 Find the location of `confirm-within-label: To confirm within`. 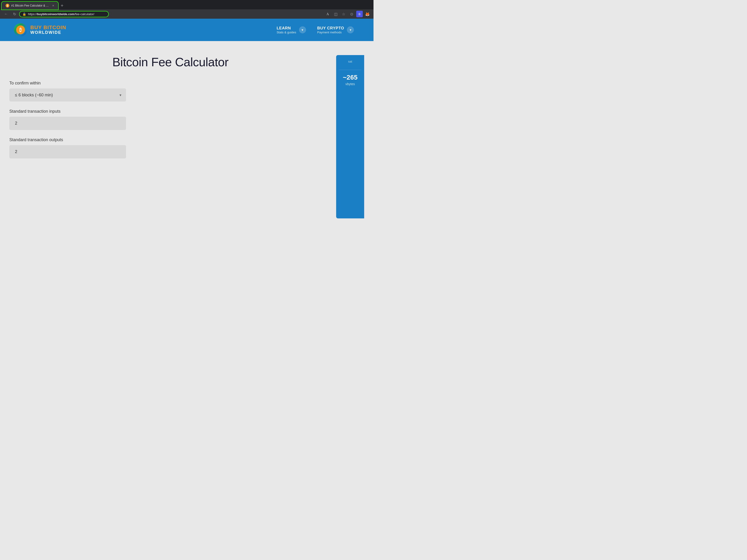

confirm-within-label: To confirm within is located at coordinates (171, 83).